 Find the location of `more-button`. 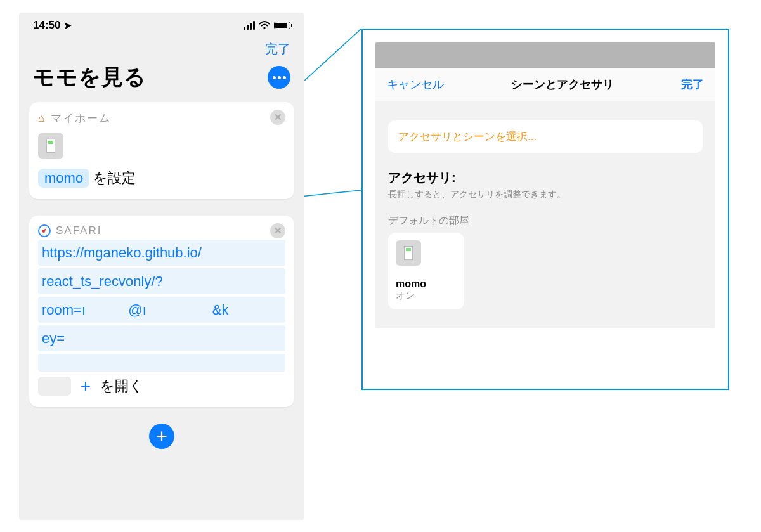

more-button is located at coordinates (279, 77).